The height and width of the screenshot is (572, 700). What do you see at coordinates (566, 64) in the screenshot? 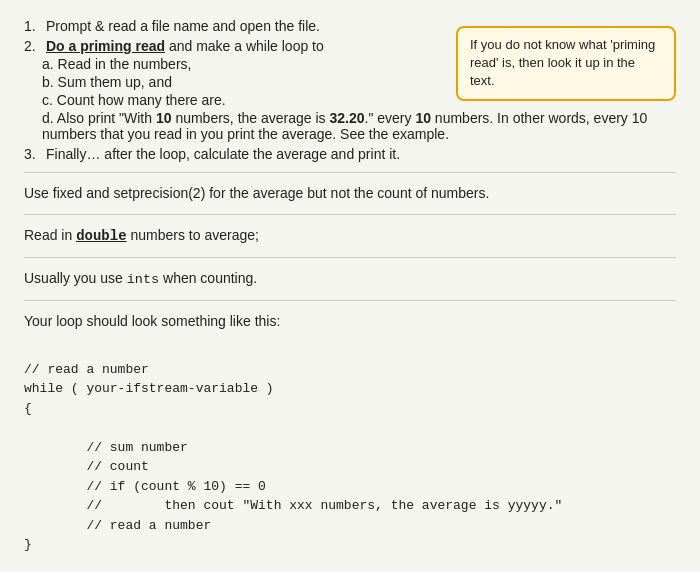
I see `callout-box-priming: If you do not know what 'priming read' i…` at bounding box center [566, 64].